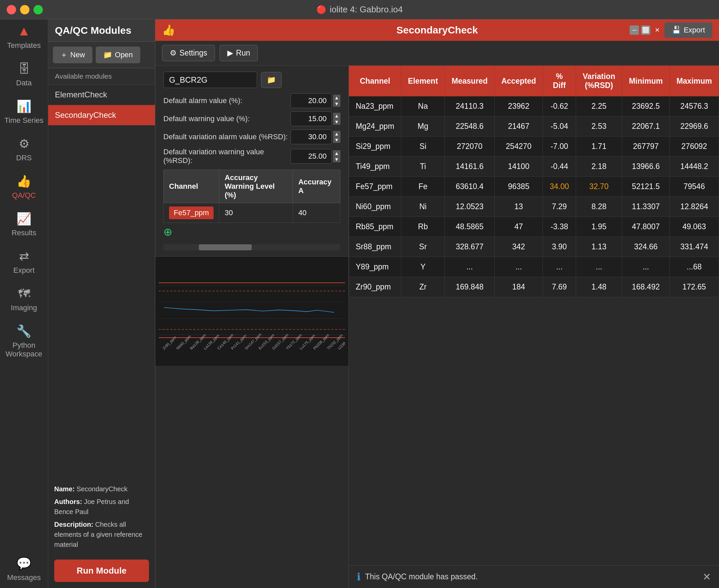 The height and width of the screenshot is (588, 719). What do you see at coordinates (599, 81) in the screenshot?
I see `col-variation: Variation (%RSD)` at bounding box center [599, 81].